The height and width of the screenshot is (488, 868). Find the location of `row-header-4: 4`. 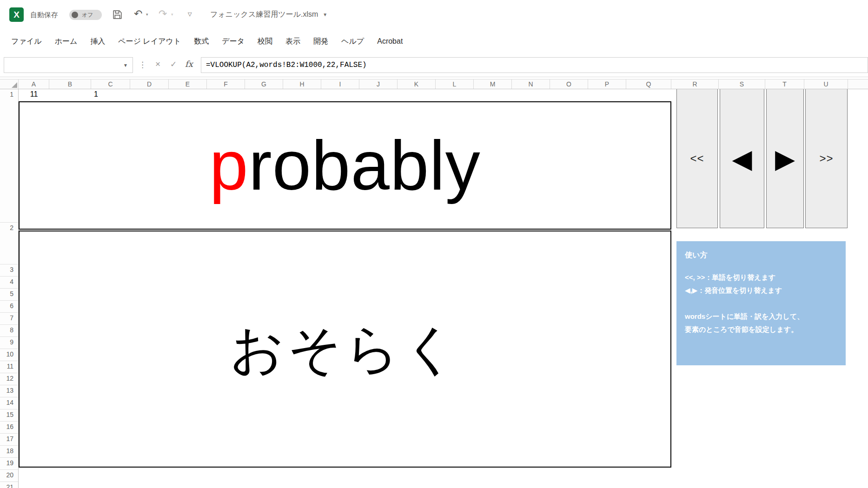

row-header-4: 4 is located at coordinates (9, 283).